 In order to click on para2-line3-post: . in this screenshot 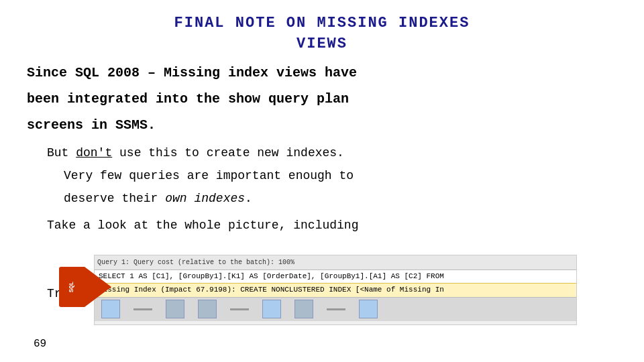, I will do `click(248, 198)`.